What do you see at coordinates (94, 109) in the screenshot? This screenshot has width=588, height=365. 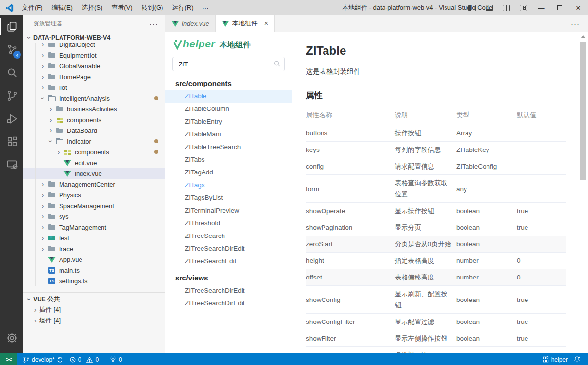 I see `tree-item-businessActivities: ›businessActivities` at bounding box center [94, 109].